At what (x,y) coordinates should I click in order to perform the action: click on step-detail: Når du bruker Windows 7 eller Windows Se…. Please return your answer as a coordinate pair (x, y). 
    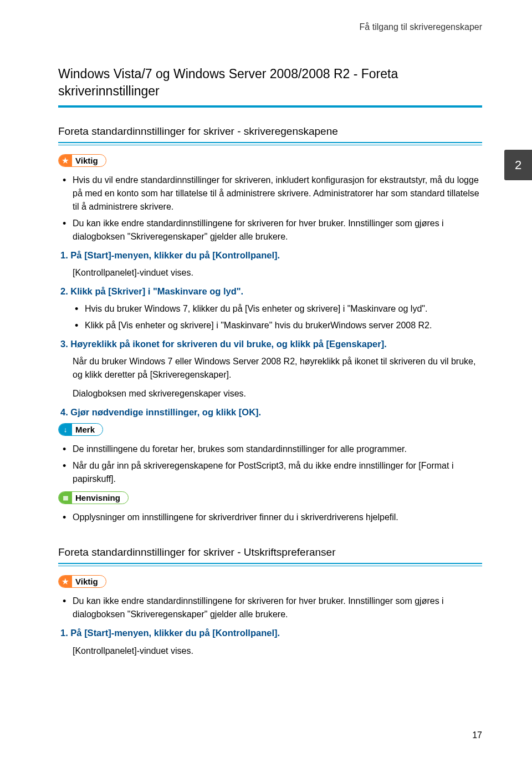
    Looking at the image, I should click on (277, 368).